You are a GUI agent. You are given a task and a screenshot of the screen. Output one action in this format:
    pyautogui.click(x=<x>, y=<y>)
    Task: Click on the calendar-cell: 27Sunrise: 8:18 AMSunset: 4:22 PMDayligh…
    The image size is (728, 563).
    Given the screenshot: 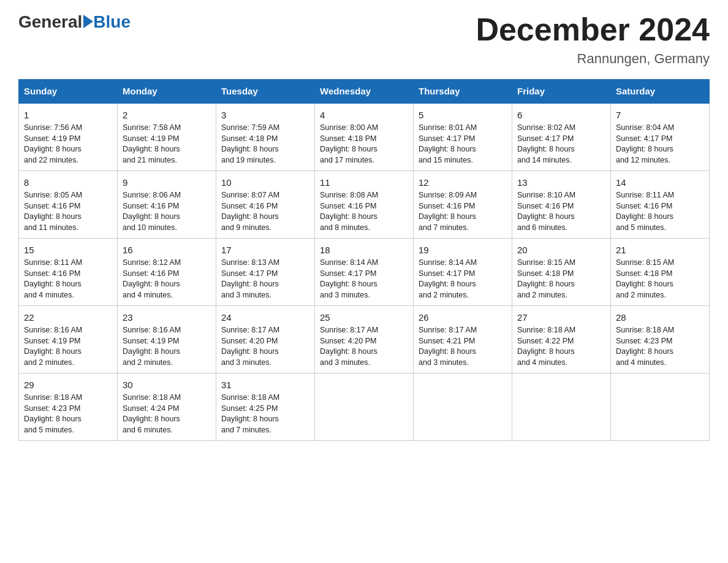 What is the action you would take?
    pyautogui.click(x=561, y=340)
    